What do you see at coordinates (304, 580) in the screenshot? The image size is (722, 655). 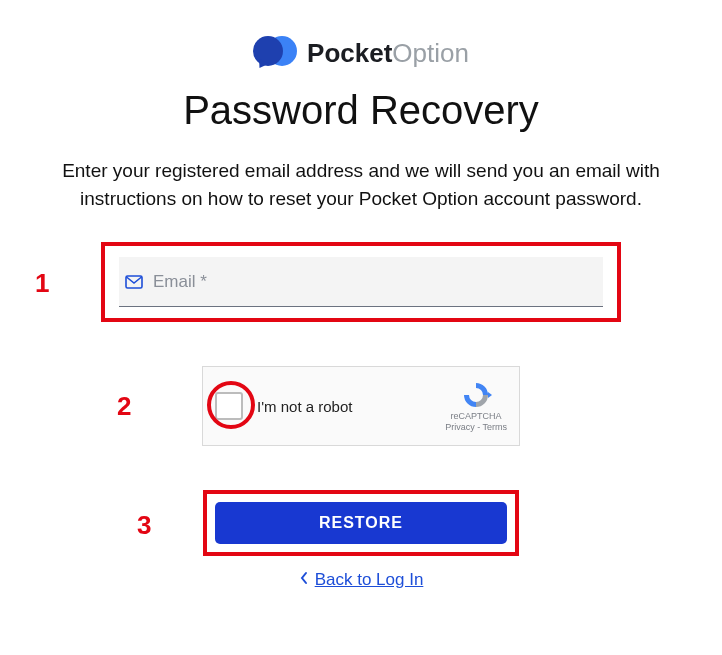 I see `chevron-left-icon` at bounding box center [304, 580].